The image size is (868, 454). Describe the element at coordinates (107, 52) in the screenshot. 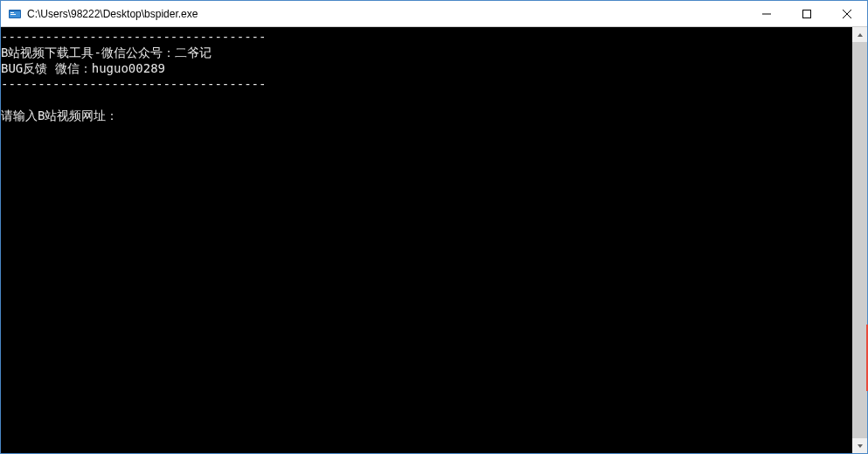

I see `console-line: B站视频下载工具-微信公众号：二爷记` at that location.